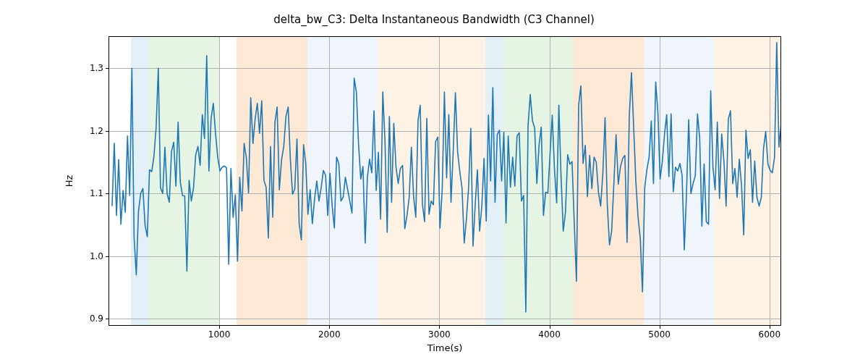 Image resolution: width=868 pixels, height=362 pixels. I want to click on x-tick-label: 2000, so click(330, 332).